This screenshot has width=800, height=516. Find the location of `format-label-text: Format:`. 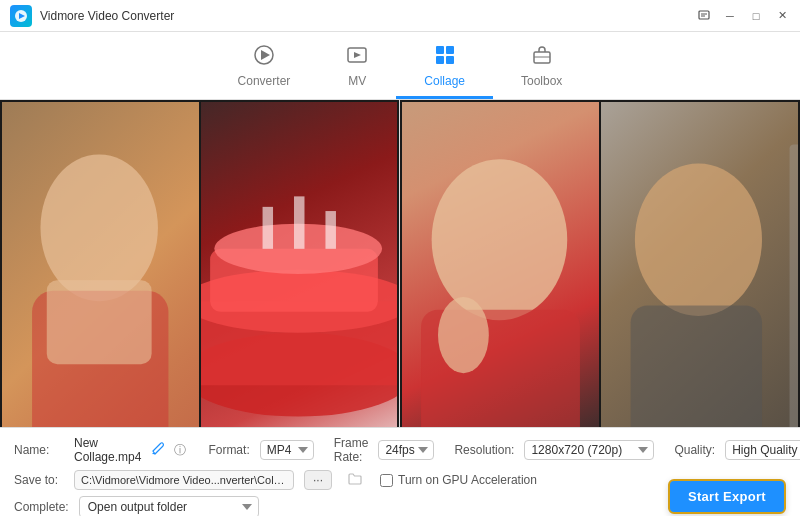

format-label-text: Format: is located at coordinates (228, 450).